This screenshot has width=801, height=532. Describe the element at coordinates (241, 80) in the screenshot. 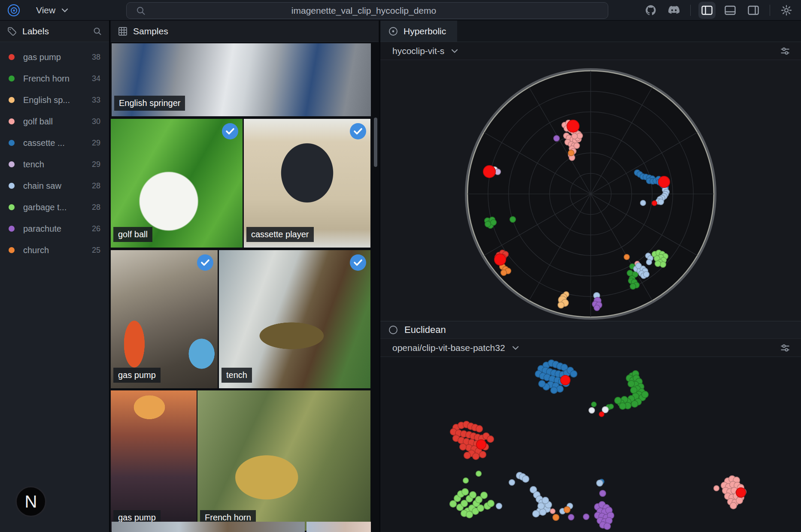

I see `sample-tile: English springer` at that location.